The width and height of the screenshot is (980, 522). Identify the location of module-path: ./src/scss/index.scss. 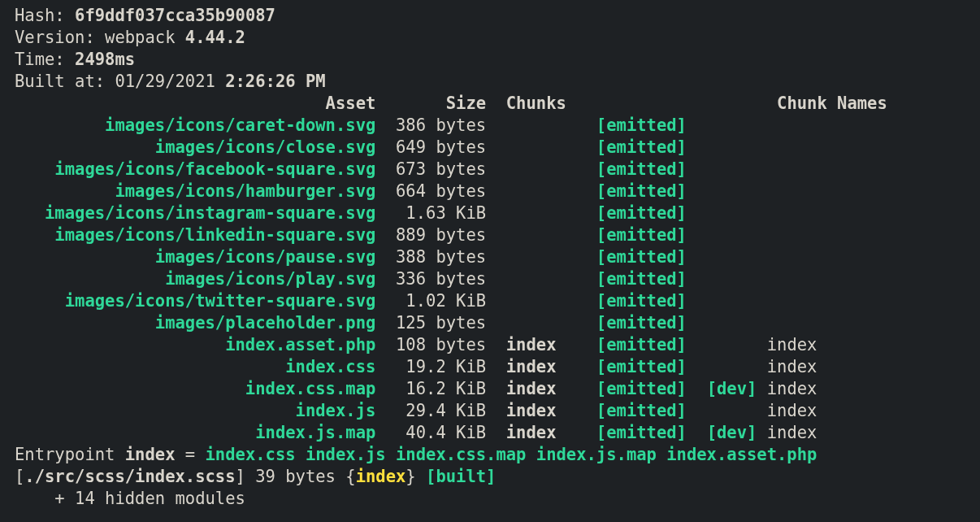
(130, 476).